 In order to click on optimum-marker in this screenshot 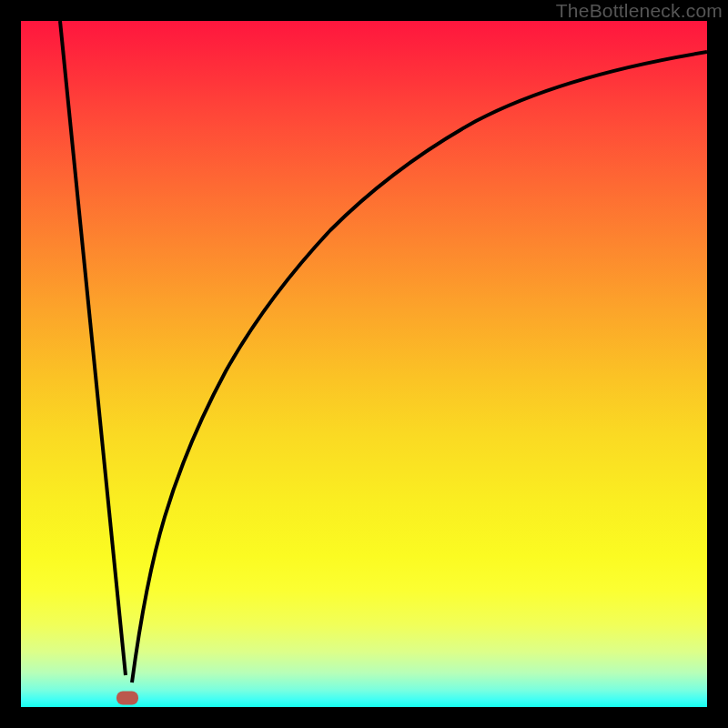, I will do `click(127, 699)`.